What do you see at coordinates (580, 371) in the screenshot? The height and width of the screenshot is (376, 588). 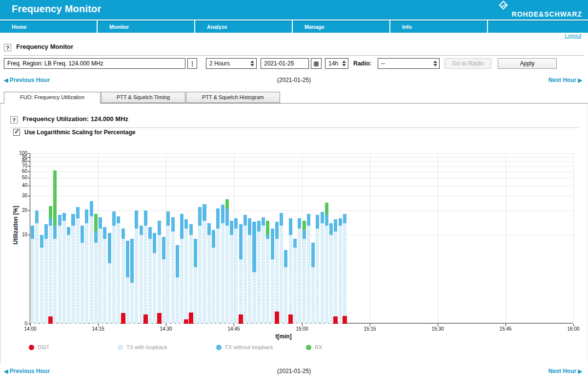 I see `right-arrow-icon: ▶` at bounding box center [580, 371].